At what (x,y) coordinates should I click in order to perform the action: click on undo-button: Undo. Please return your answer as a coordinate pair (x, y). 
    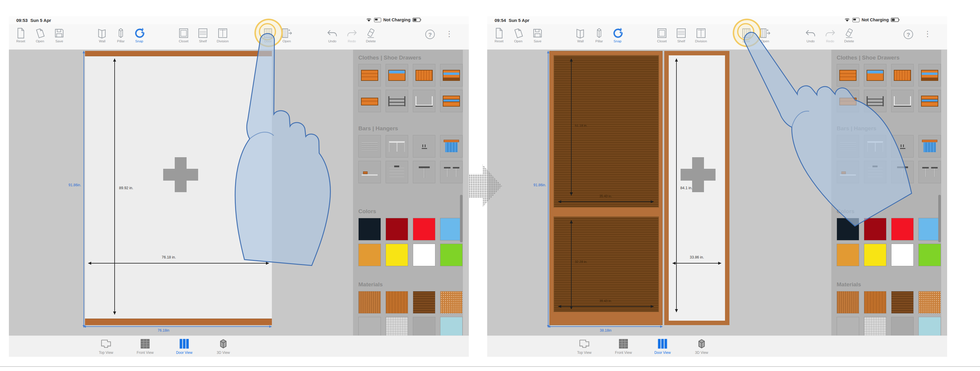
    Looking at the image, I should click on (332, 35).